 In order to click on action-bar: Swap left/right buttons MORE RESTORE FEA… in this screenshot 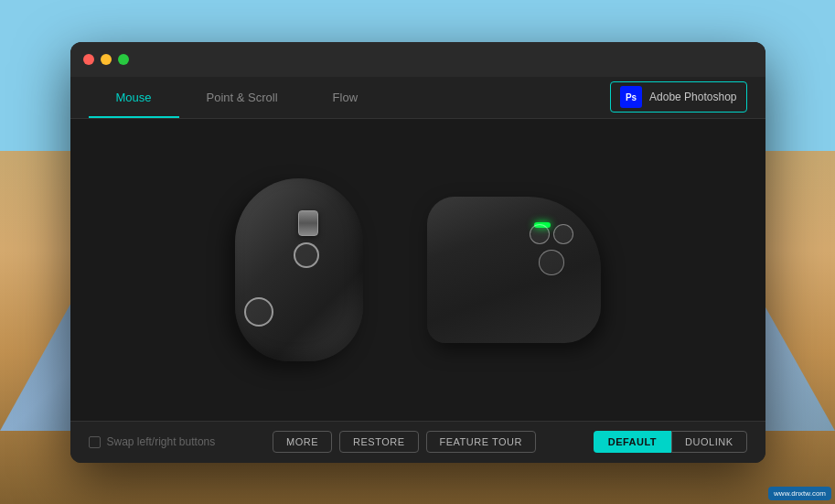, I will do `click(418, 442)`.